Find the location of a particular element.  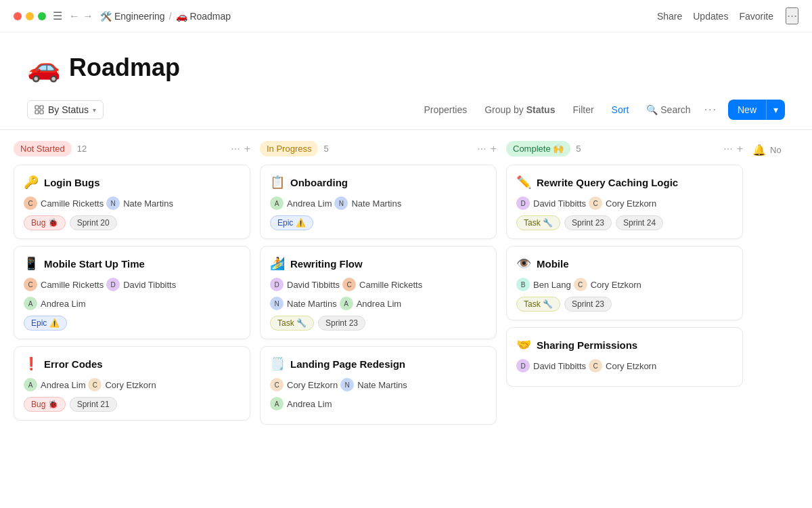

maximize-button is located at coordinates (42, 16).